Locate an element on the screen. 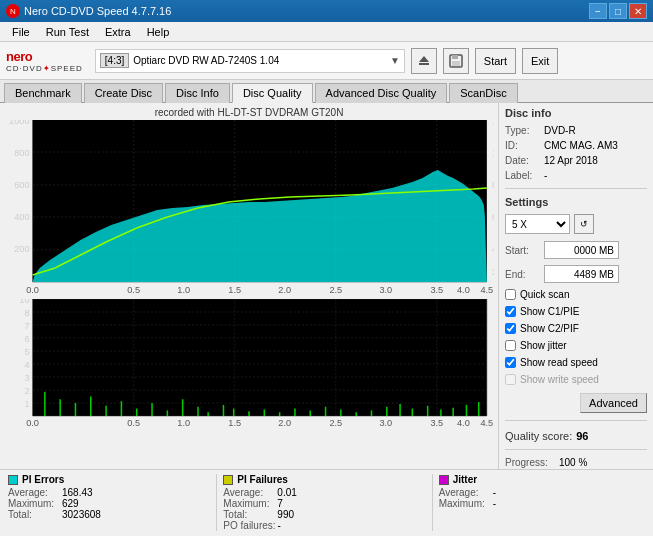 This screenshot has width=653, height=536. svg-text: 800 is located at coordinates (22, 153).